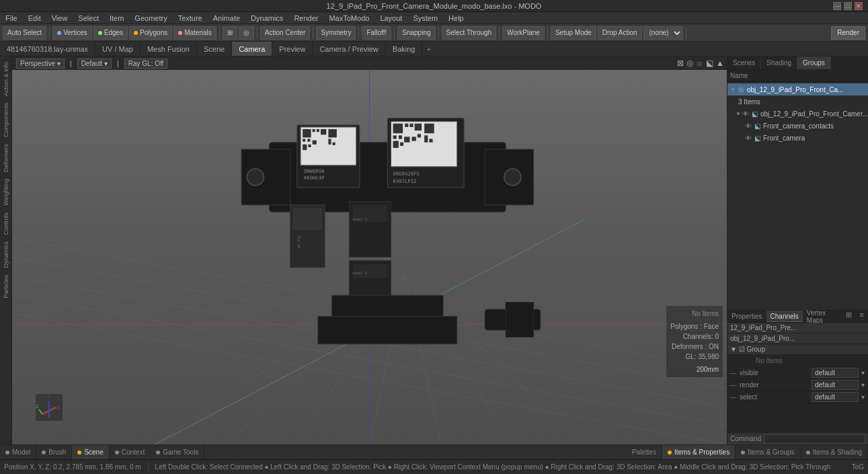  Describe the element at coordinates (835, 372) in the screenshot. I see `value-visible` at that location.